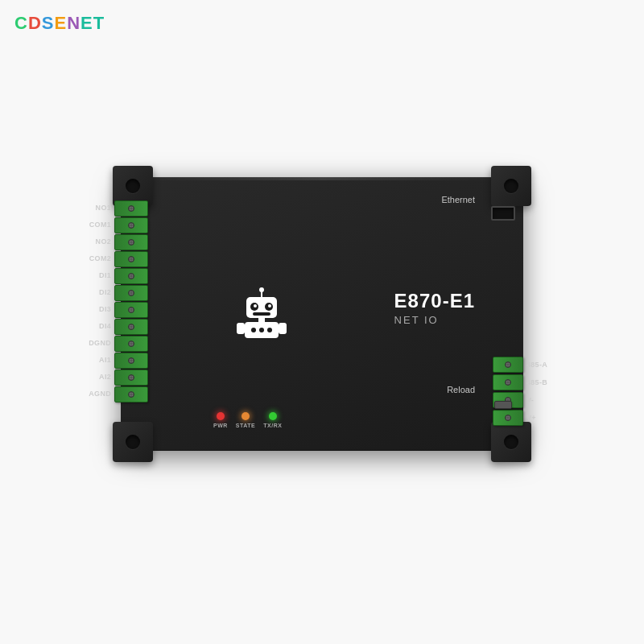 This screenshot has width=644, height=644. I want to click on terminal-connector-ai1, so click(131, 361).